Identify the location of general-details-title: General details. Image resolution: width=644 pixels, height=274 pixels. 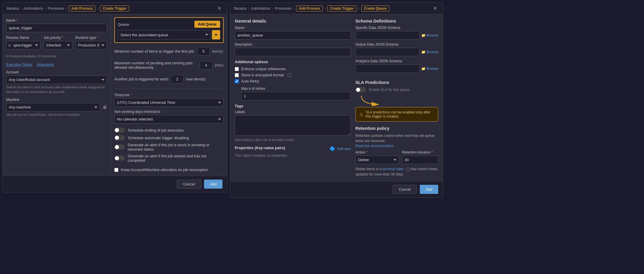
(293, 21).